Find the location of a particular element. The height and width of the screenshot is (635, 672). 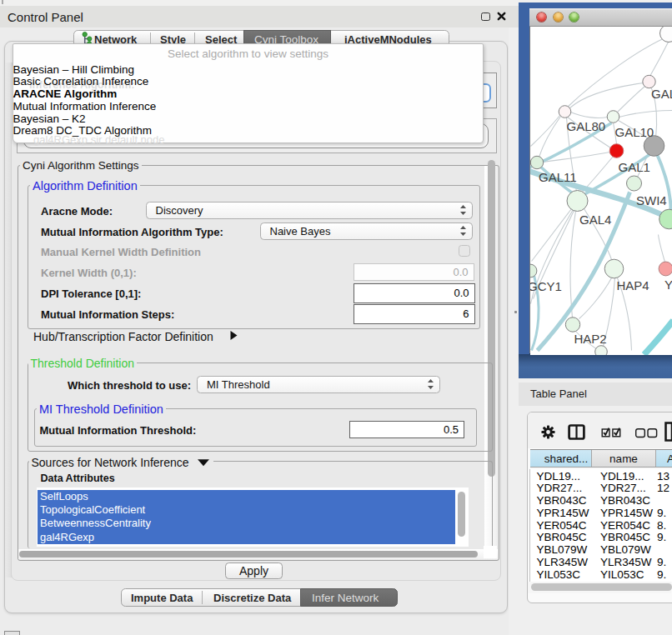

svg-text: GAL10 is located at coordinates (634, 132).